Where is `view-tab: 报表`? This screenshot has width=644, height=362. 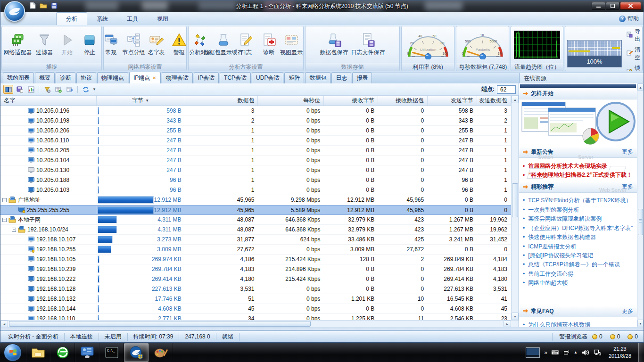 view-tab: 报表 is located at coordinates (362, 78).